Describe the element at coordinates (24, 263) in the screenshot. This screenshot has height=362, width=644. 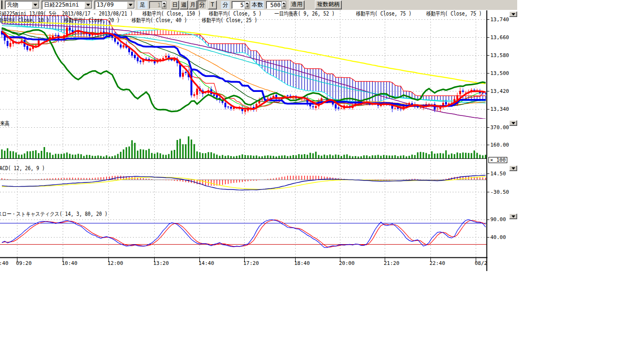
I see `time-label-0920: 09:20` at that location.